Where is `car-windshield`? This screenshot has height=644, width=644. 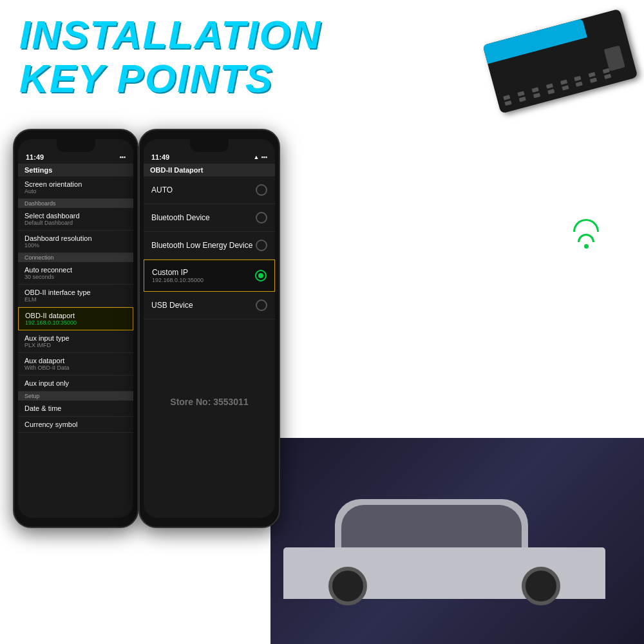
car-windshield is located at coordinates (431, 527).